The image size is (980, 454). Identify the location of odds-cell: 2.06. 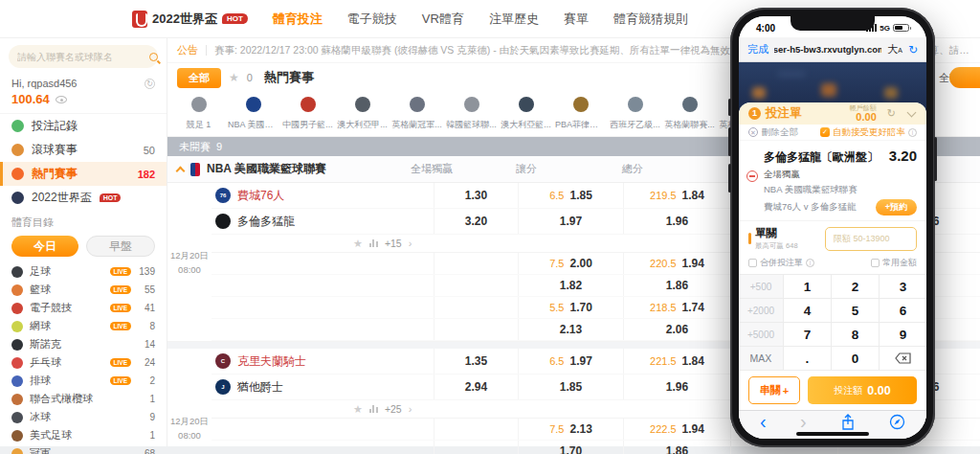
(677, 329).